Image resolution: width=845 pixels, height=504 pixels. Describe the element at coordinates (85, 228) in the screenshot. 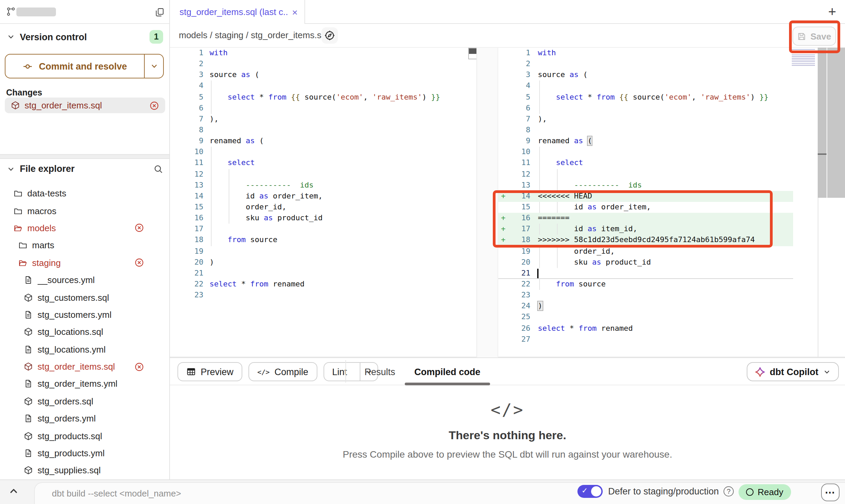

I see `file-row-models: models` at that location.